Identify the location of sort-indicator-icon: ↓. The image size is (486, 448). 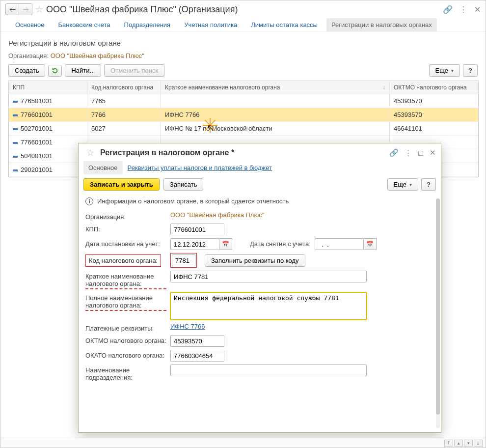
(384, 87).